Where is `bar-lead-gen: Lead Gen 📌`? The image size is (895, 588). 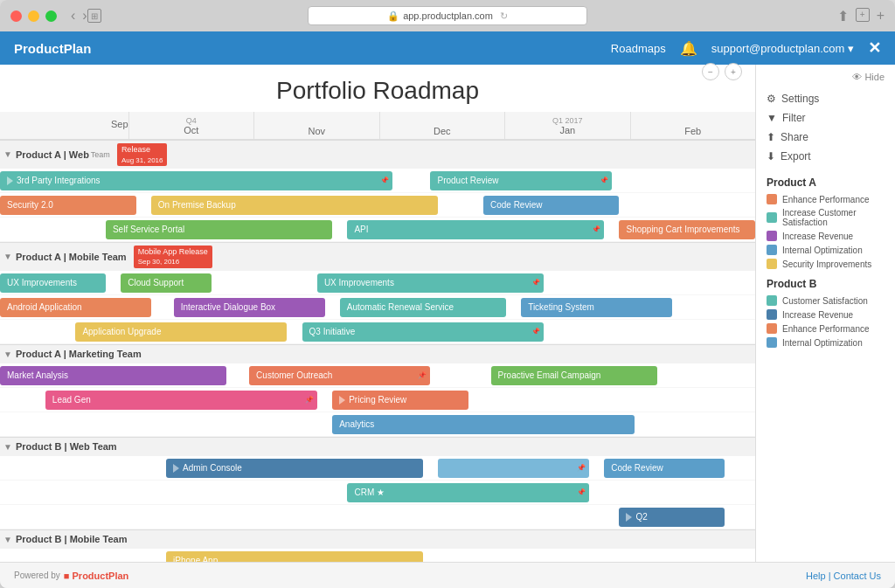 bar-lead-gen: Lead Gen 📌 is located at coordinates (182, 400).